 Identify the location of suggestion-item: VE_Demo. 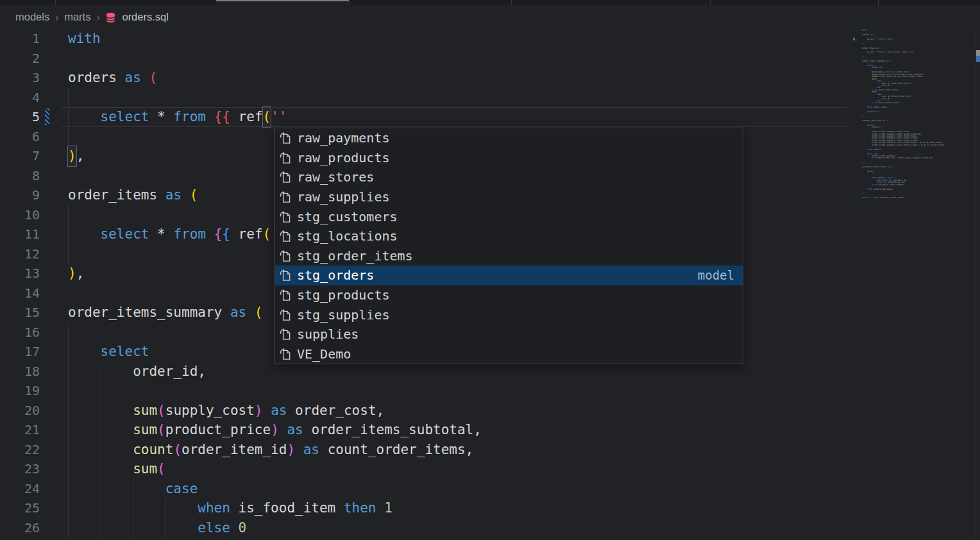
(509, 354).